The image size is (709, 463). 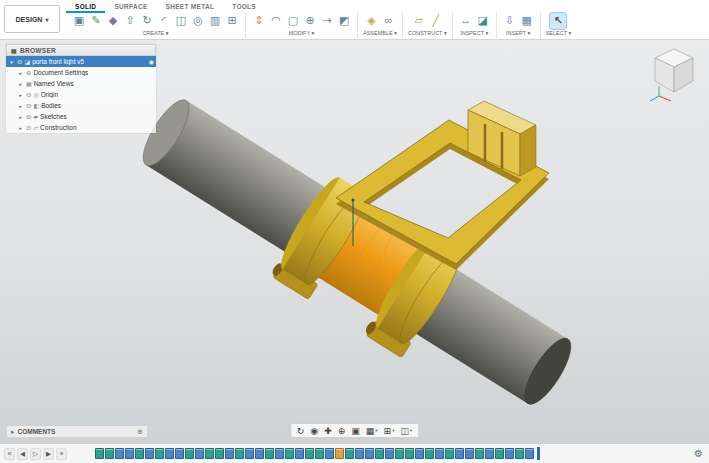 I want to click on construction-axis-icon: ╱, so click(x=436, y=21).